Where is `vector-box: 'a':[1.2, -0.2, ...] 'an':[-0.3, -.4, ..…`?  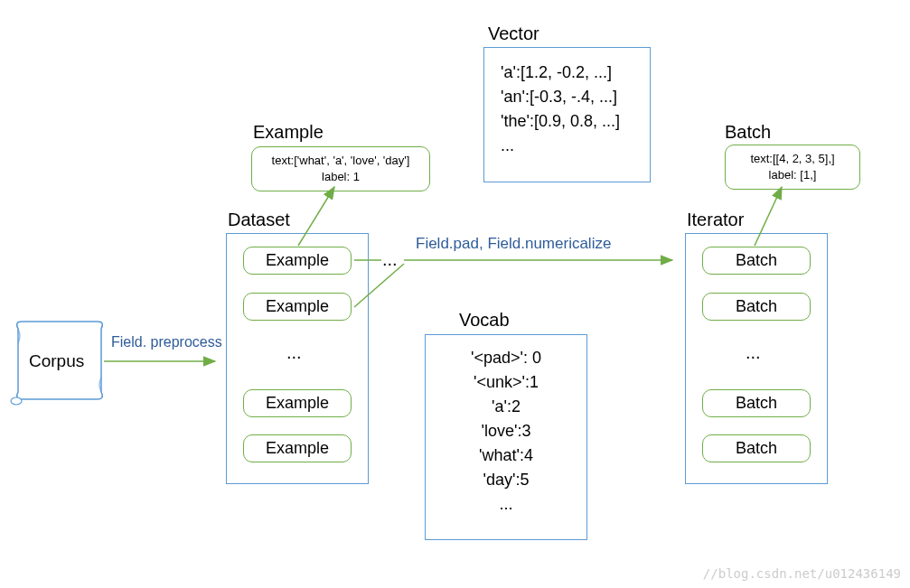 vector-box: 'a':[1.2, -0.2, ...] 'an':[-0.3, -.4, ..… is located at coordinates (568, 115).